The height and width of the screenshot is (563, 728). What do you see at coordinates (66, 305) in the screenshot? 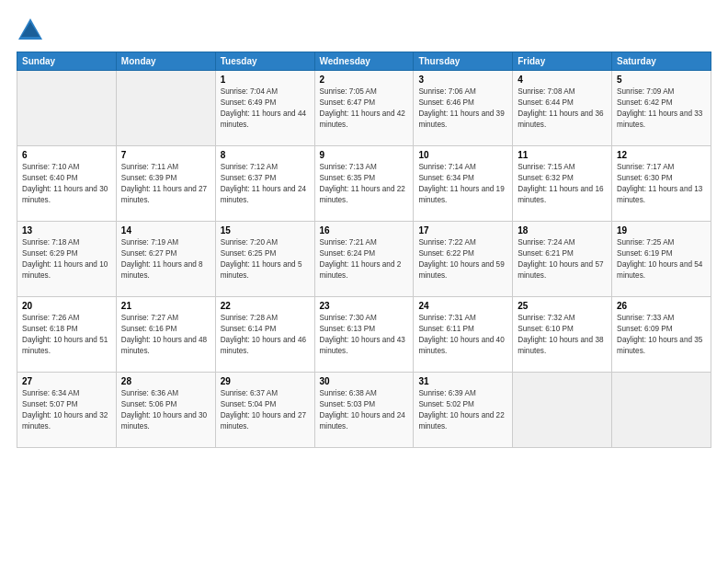
I see `day-number: 20` at bounding box center [66, 305].